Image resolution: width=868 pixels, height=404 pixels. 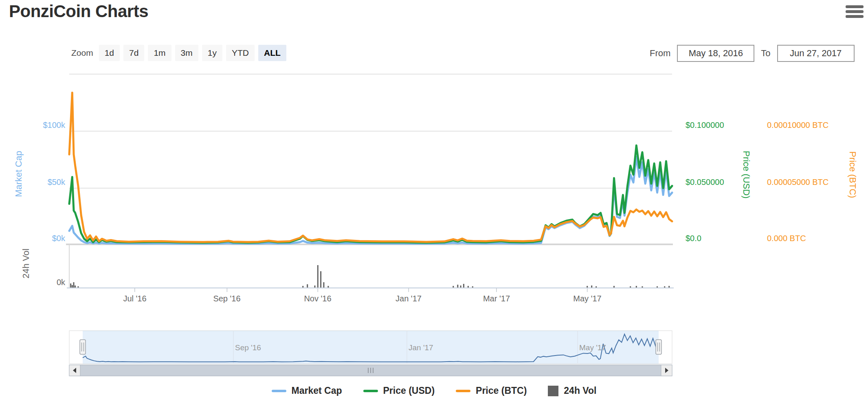 What do you see at coordinates (409, 299) in the screenshot?
I see `x-tick-jan17: Jan '17` at bounding box center [409, 299].